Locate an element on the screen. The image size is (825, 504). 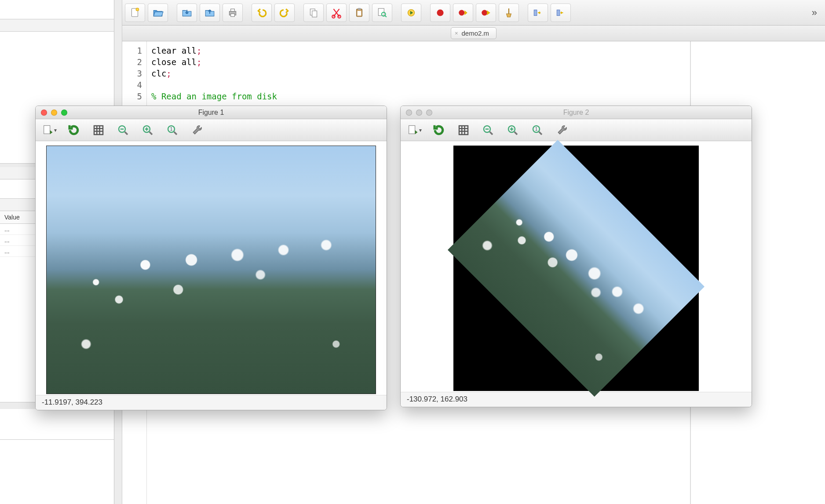
tab-bar: × demo2.m is located at coordinates (474, 33).